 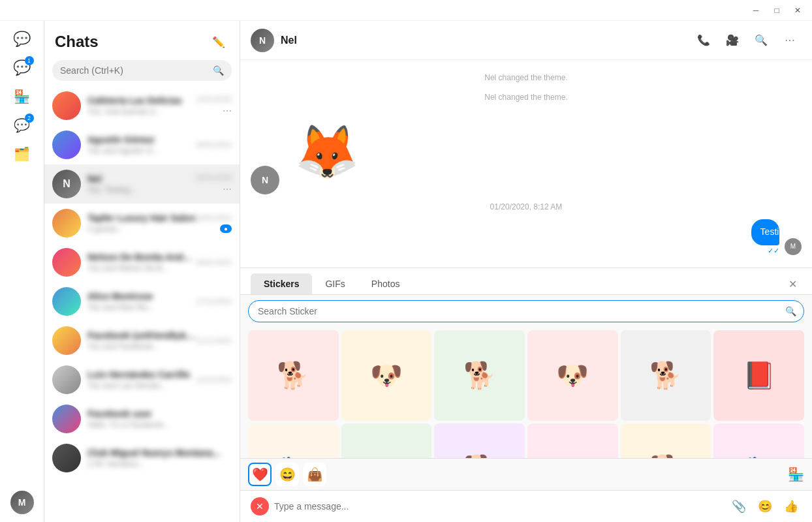 I want to click on chat-preview: 2.4K members..., so click(x=159, y=464).